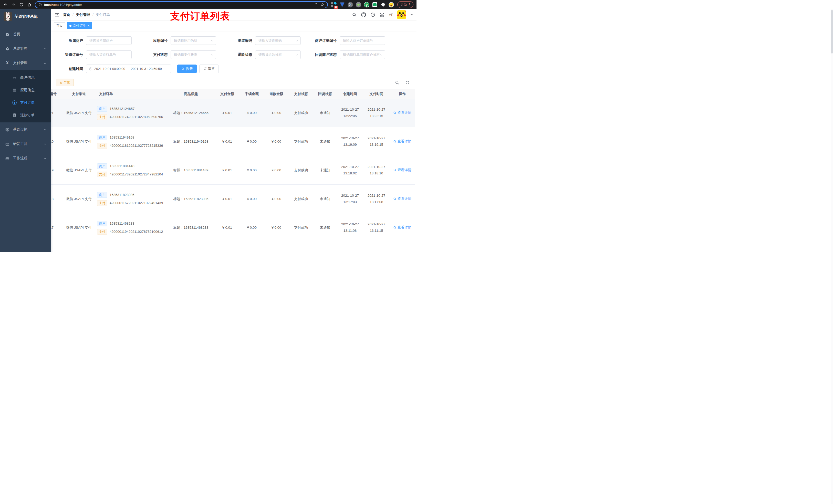  Describe the element at coordinates (376, 113) in the screenshot. I see `paid-time-cell: 2021-10-2713:22:15` at that location.